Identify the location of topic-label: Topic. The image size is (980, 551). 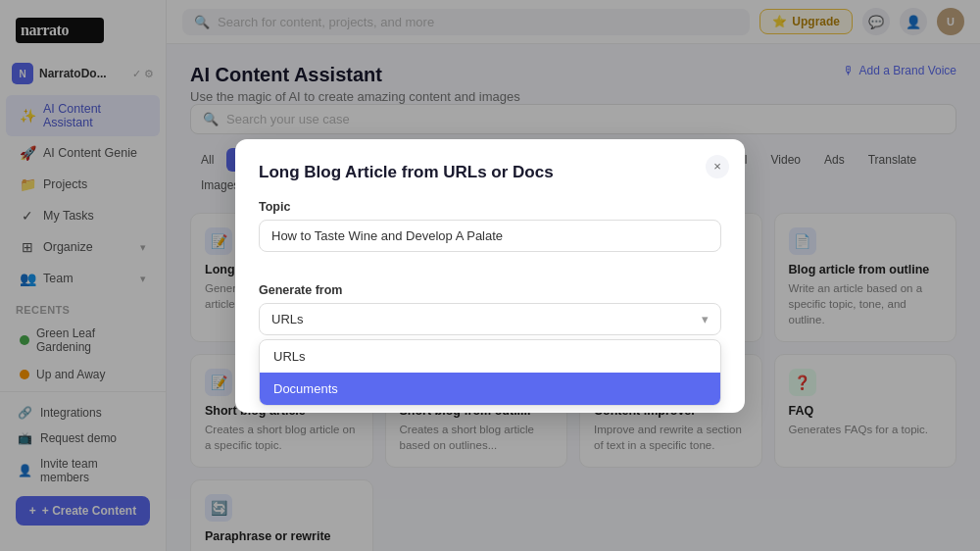
(490, 207).